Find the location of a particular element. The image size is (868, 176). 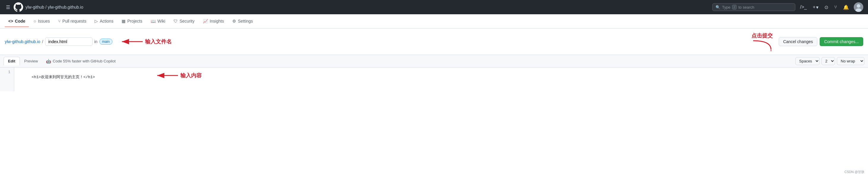

cancel-changes-button: Cancel changes is located at coordinates (798, 42).